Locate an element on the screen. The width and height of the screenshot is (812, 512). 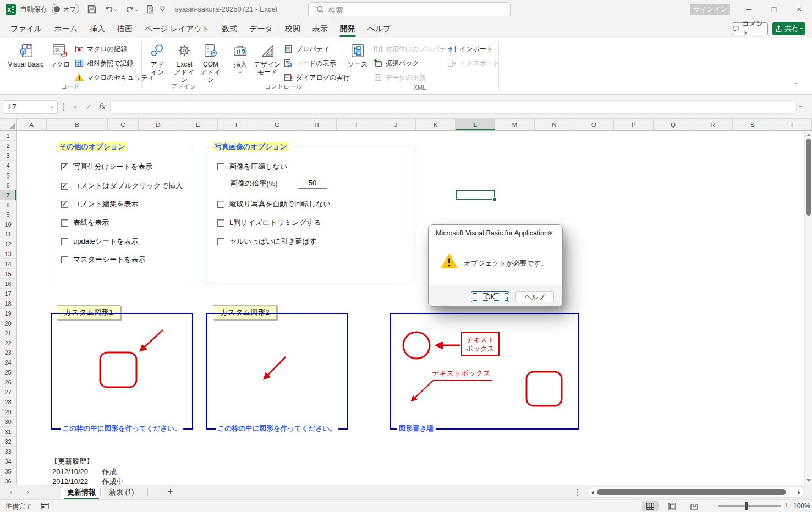
zoom-out-button: − is located at coordinates (711, 505).